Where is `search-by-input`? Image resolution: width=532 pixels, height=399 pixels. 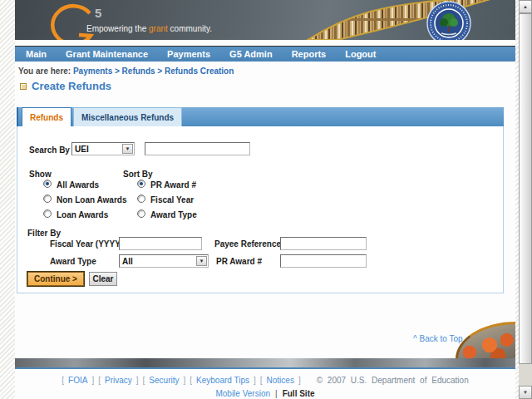
search-by-input is located at coordinates (198, 149).